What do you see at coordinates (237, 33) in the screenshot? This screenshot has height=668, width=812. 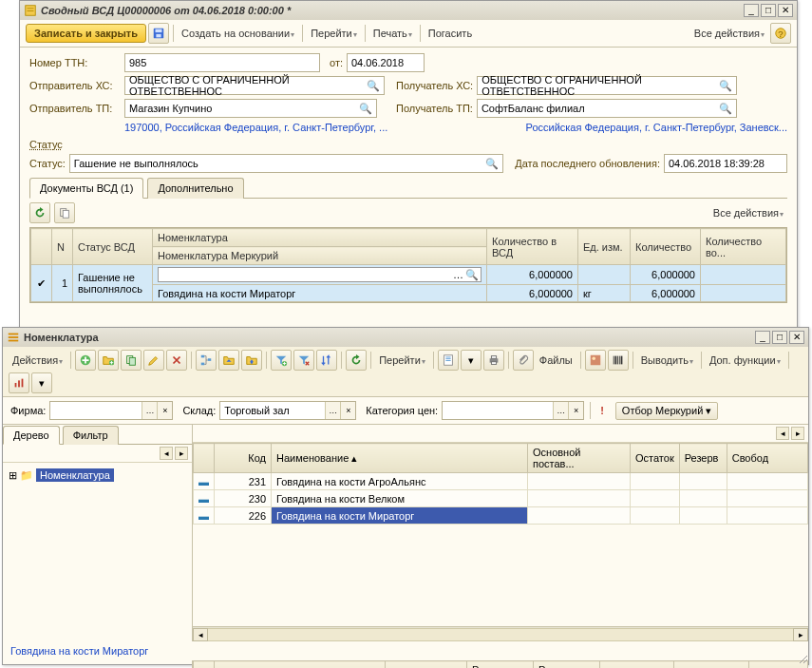 I see `create-based-menu: Создать на основании▾` at bounding box center [237, 33].